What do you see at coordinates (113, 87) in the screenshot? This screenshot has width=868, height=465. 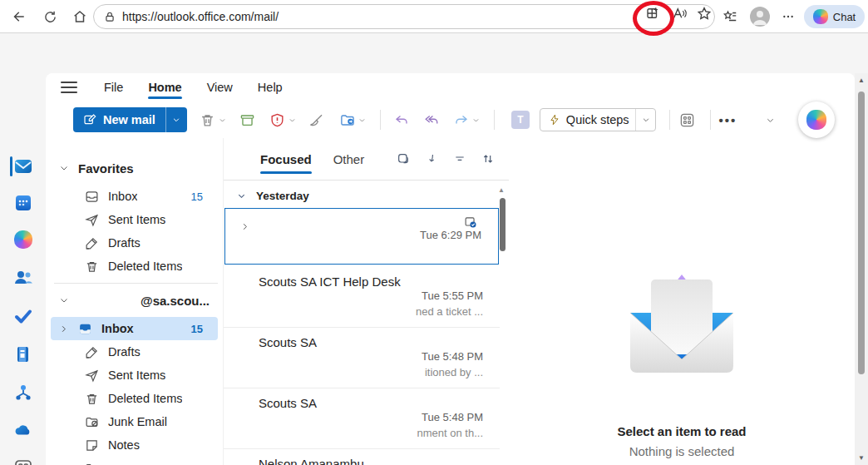 I see `menu-file: File` at bounding box center [113, 87].